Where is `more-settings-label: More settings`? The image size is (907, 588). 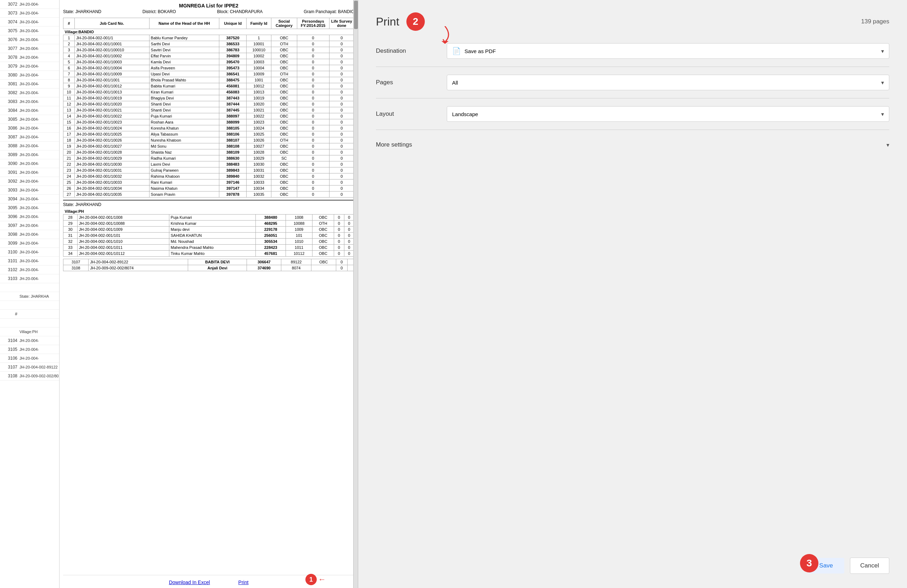 more-settings-label: More settings is located at coordinates (394, 145).